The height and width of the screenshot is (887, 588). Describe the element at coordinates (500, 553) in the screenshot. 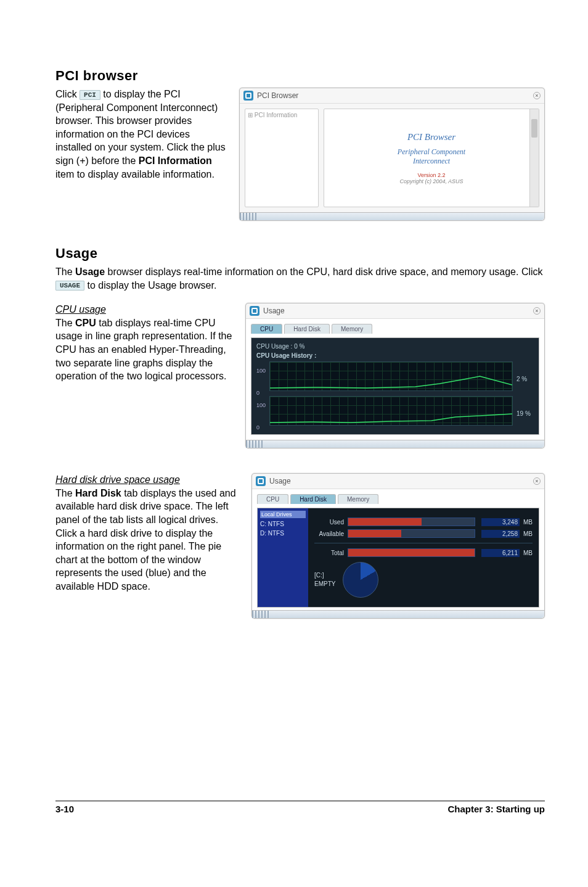

I see `total-value: 6,211` at that location.